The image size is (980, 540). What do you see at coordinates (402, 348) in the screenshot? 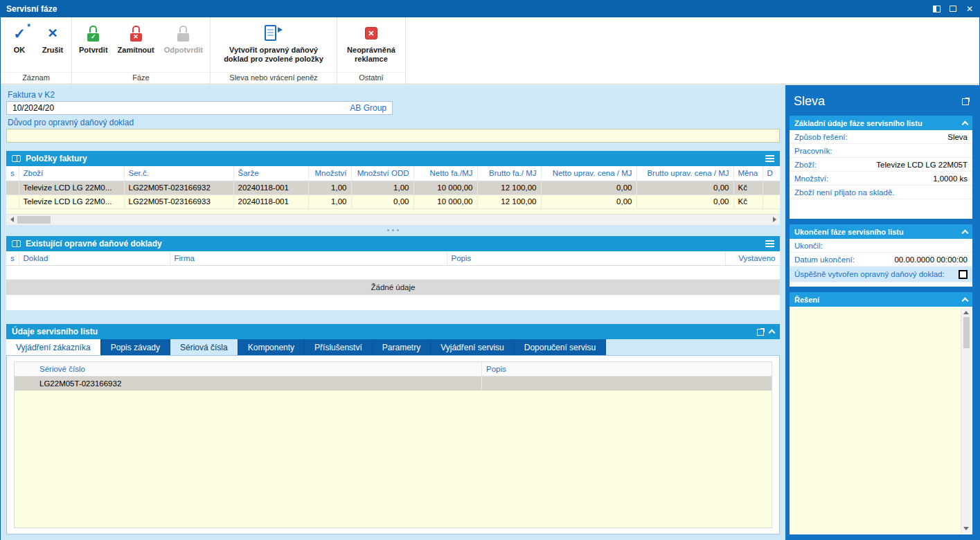
I see `tab-parametry: Parametry` at bounding box center [402, 348].